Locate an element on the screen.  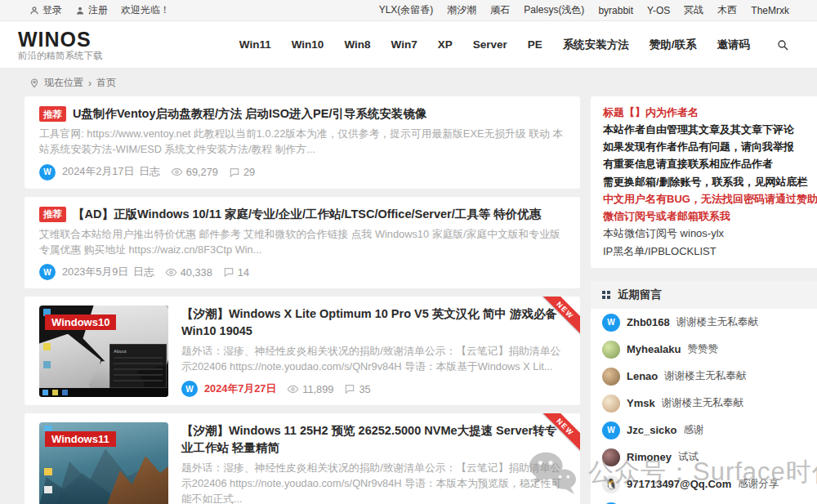
article-title: U盘制作Ventoy启动盘教程/方法 启动ISO进入PE/引导系统安装镜像 is located at coordinates (250, 114).